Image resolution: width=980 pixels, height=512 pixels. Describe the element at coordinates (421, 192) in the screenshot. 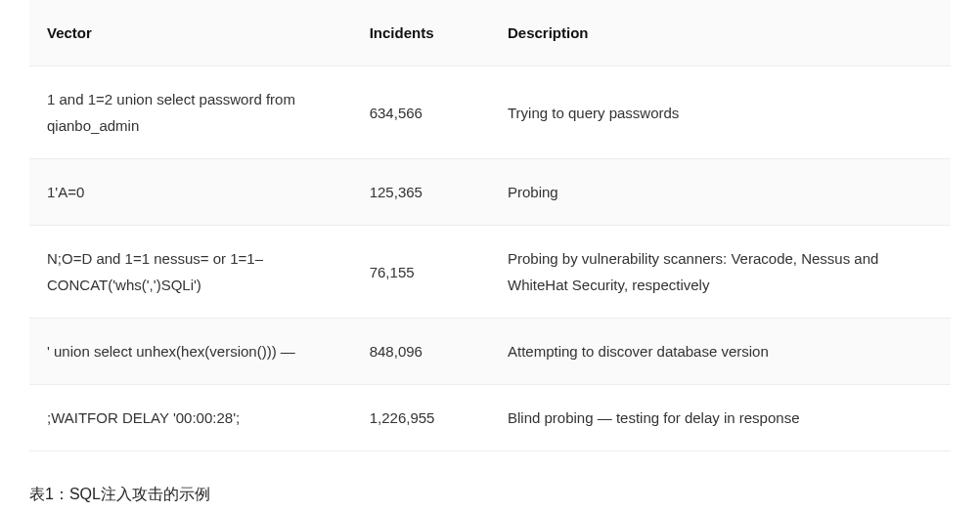

I see `cell-incidents: 125,365` at that location.